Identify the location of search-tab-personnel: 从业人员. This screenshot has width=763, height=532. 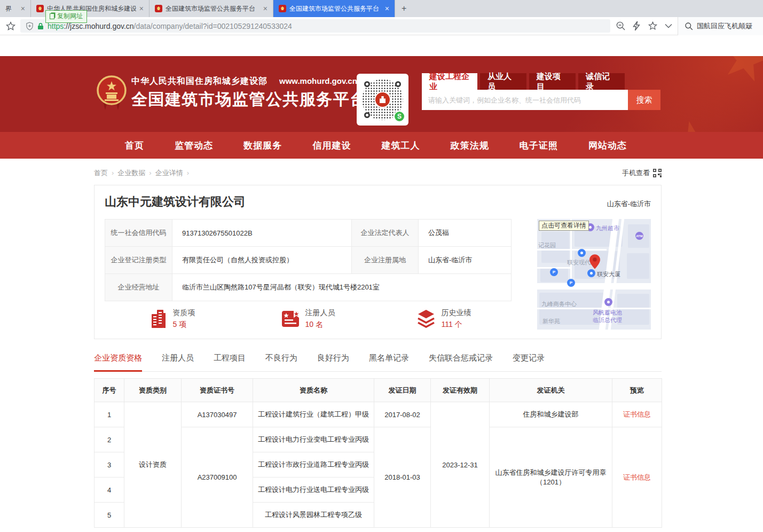
(503, 81).